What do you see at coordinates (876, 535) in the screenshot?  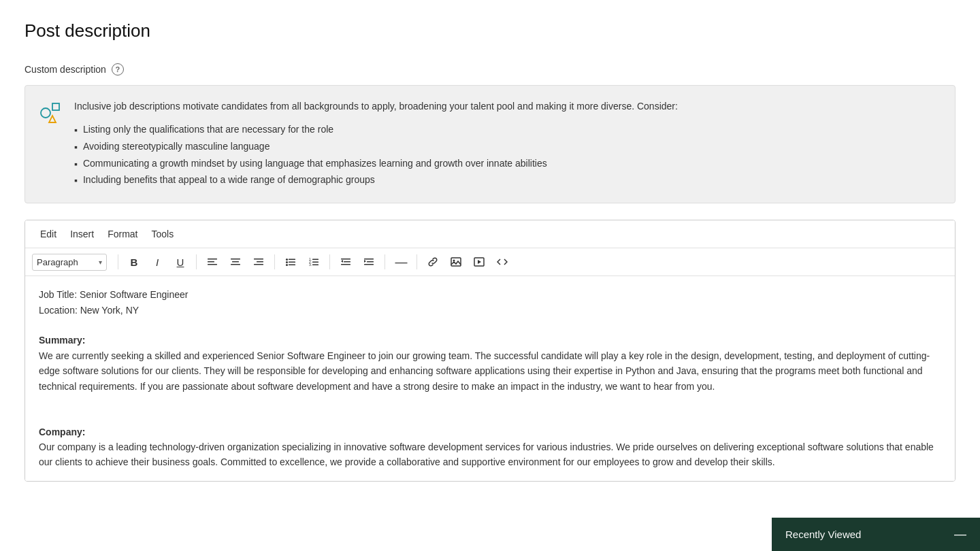 I see `recently-viewed-panel: Recently Viewed —` at bounding box center [876, 535].